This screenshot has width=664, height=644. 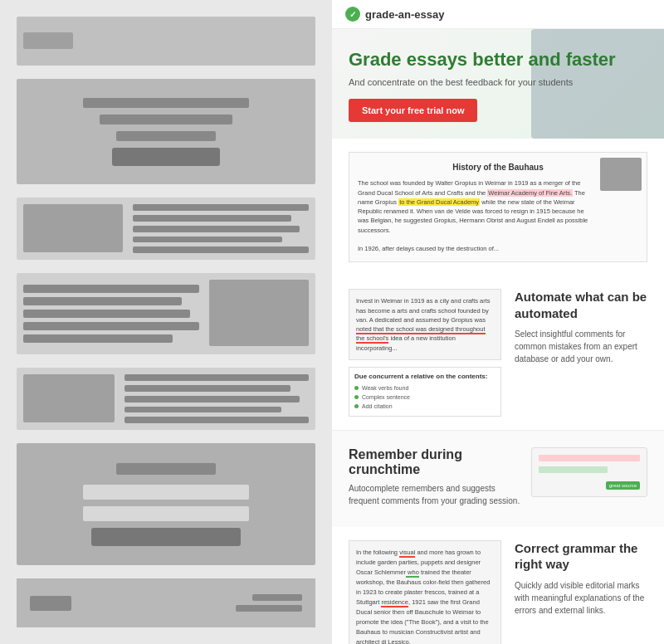 I want to click on grammar-mark3: residence, so click(x=395, y=603).